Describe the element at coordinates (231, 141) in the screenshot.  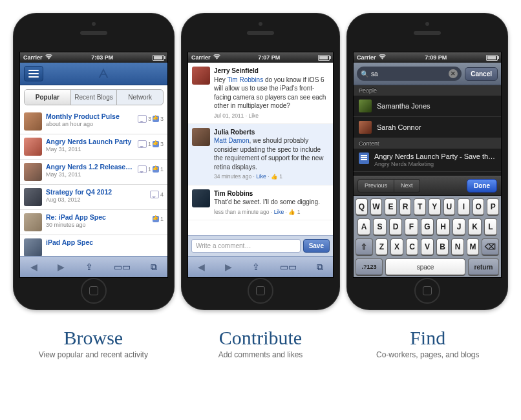
I see `mention-link: Matt Damon` at that location.